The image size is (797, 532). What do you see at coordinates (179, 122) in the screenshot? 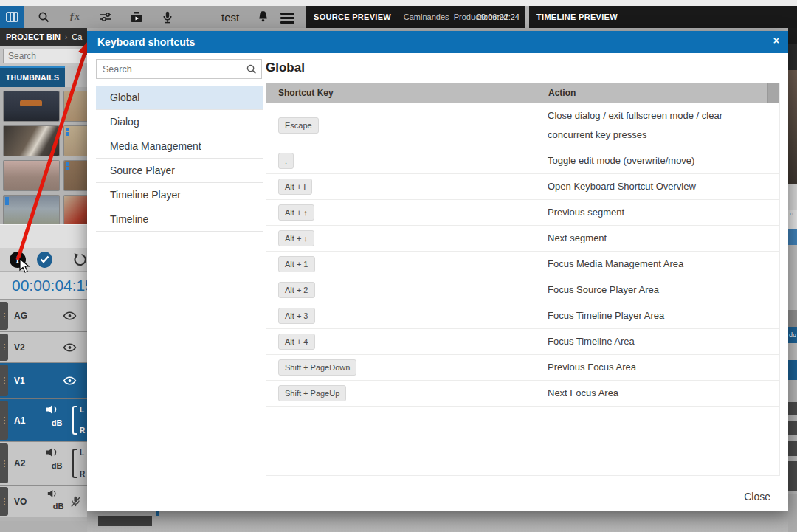
I see `nav-item-dialog: Dialog` at bounding box center [179, 122].